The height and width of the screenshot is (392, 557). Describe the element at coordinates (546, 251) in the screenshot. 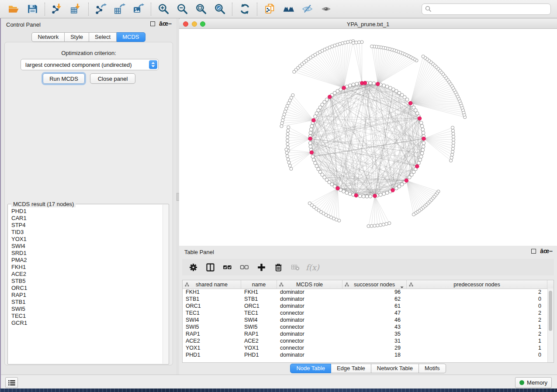

I see `close-table-panel-icon: āœ–` at that location.